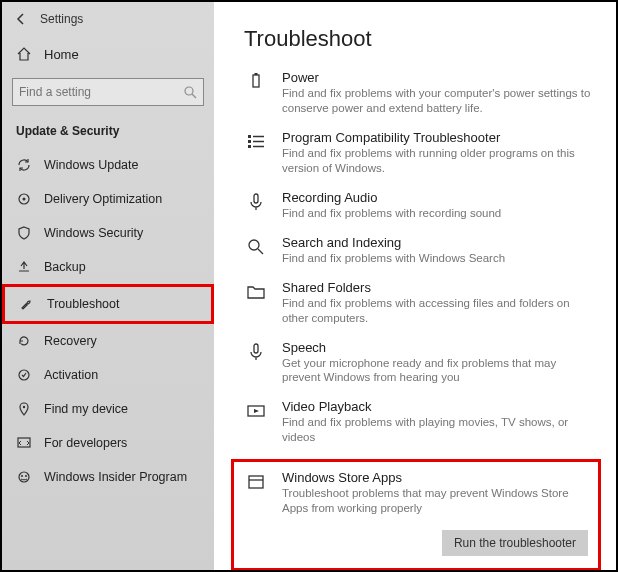 This screenshot has width=618, height=572. Describe the element at coordinates (439, 371) in the screenshot. I see `ts-desc: Get your microphone ready and fix proble…` at that location.